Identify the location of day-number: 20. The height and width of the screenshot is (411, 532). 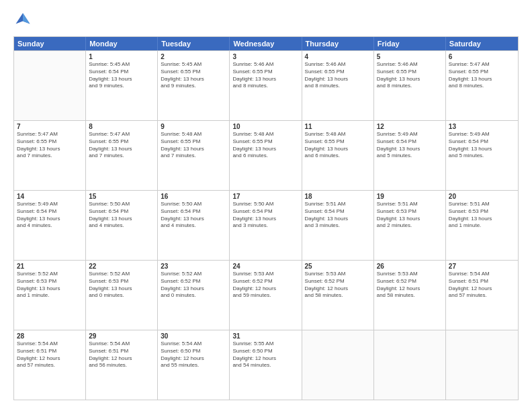
(482, 196).